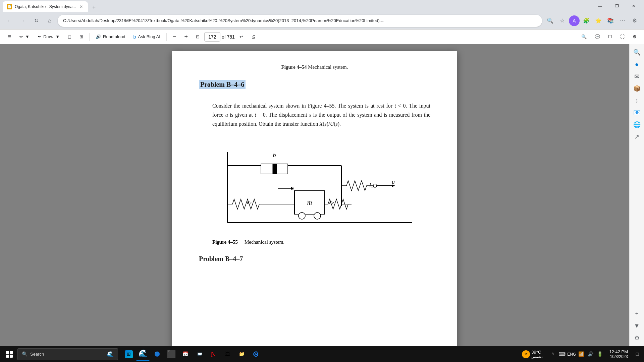 Image resolution: width=644 pixels, height=362 pixels. Describe the element at coordinates (36, 21) in the screenshot. I see `refresh-button: ↻` at that location.